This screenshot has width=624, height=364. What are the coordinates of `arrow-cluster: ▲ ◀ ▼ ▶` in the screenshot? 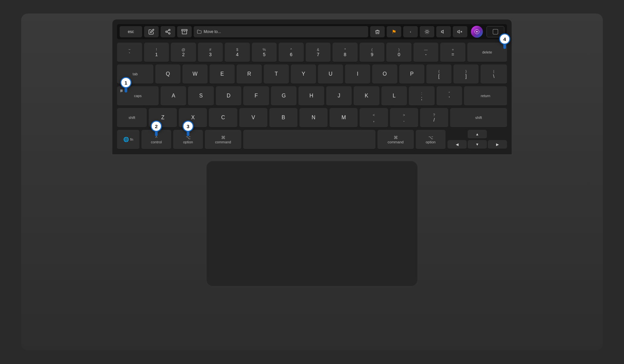 It's located at (477, 140).